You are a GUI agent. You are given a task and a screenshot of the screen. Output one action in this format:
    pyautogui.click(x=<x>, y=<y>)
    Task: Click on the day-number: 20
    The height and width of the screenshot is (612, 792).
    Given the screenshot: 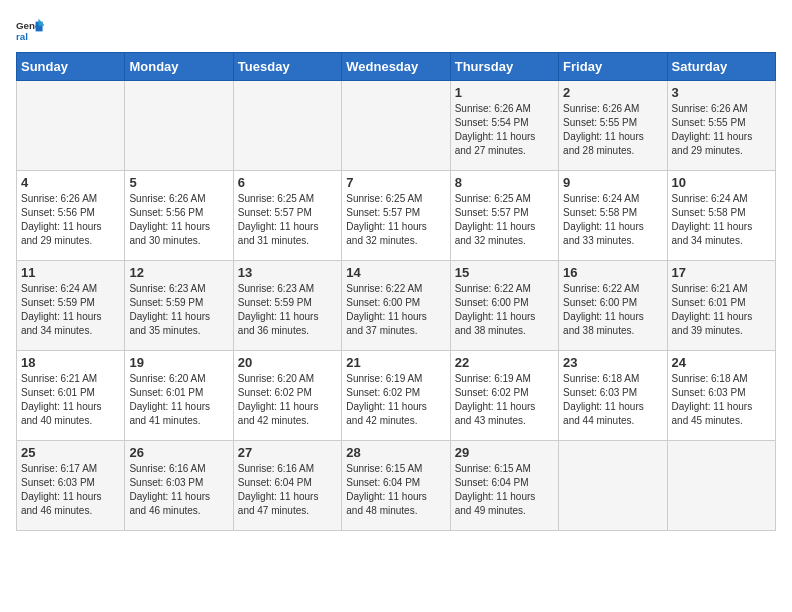 What is the action you would take?
    pyautogui.click(x=288, y=362)
    